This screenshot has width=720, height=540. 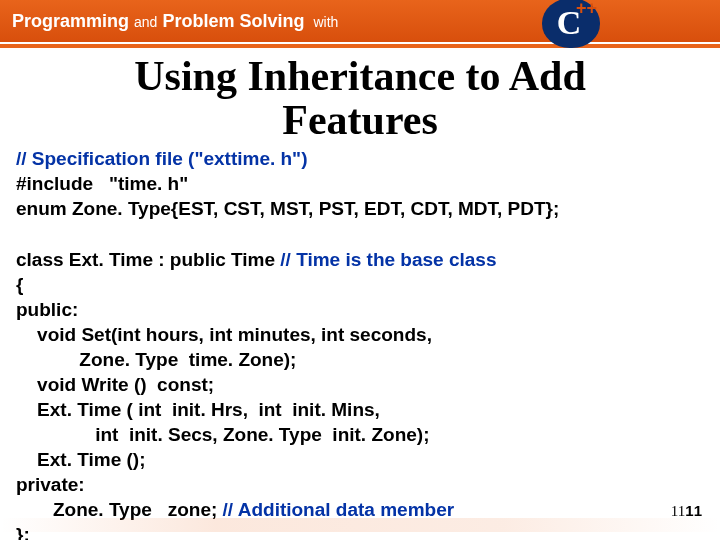 I want to click on footer-divider, so click(x=360, y=525).